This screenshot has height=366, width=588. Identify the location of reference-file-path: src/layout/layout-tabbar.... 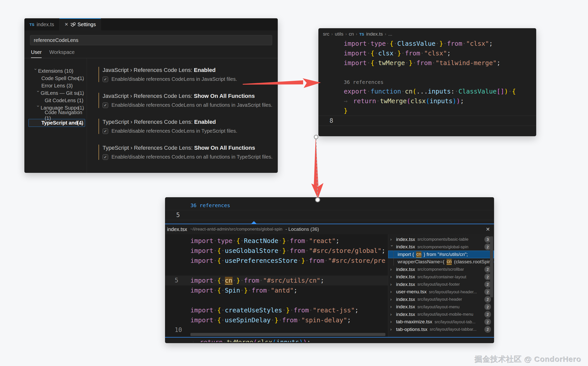
(453, 329).